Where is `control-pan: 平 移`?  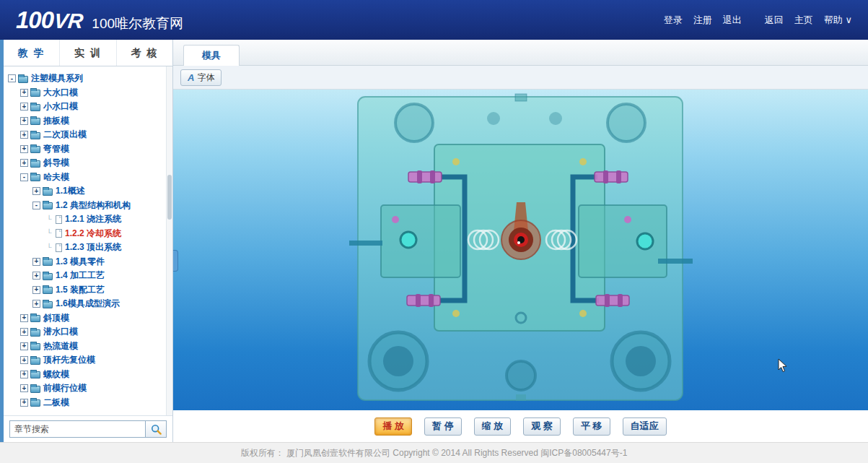
control-pan: 平 移 is located at coordinates (592, 426).